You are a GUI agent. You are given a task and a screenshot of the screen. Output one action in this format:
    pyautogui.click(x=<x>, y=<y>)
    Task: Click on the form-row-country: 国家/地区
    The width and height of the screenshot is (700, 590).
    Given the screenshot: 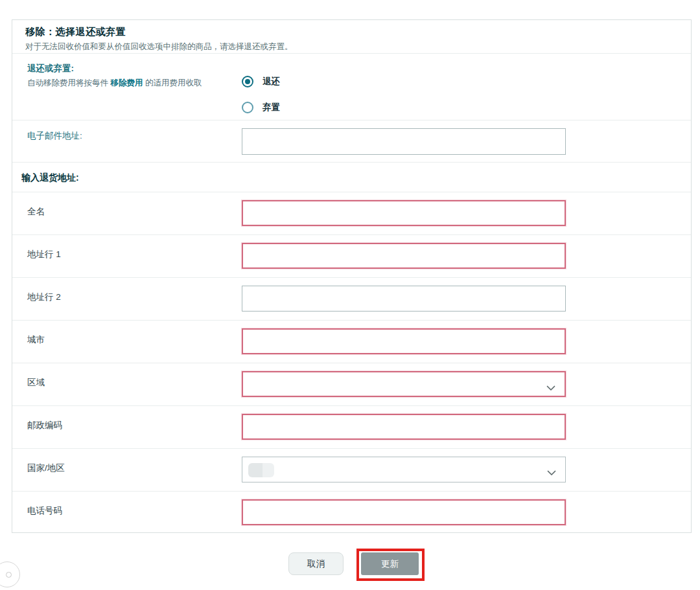 What is the action you would take?
    pyautogui.click(x=351, y=470)
    